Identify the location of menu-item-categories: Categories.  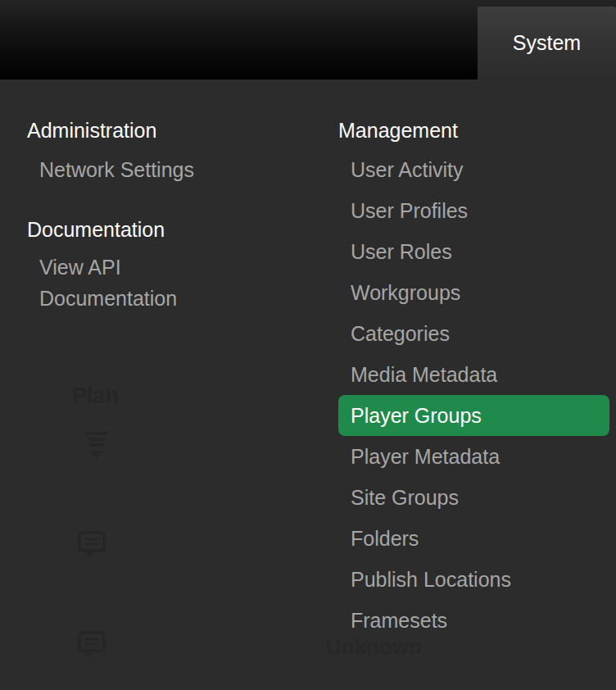
(477, 334).